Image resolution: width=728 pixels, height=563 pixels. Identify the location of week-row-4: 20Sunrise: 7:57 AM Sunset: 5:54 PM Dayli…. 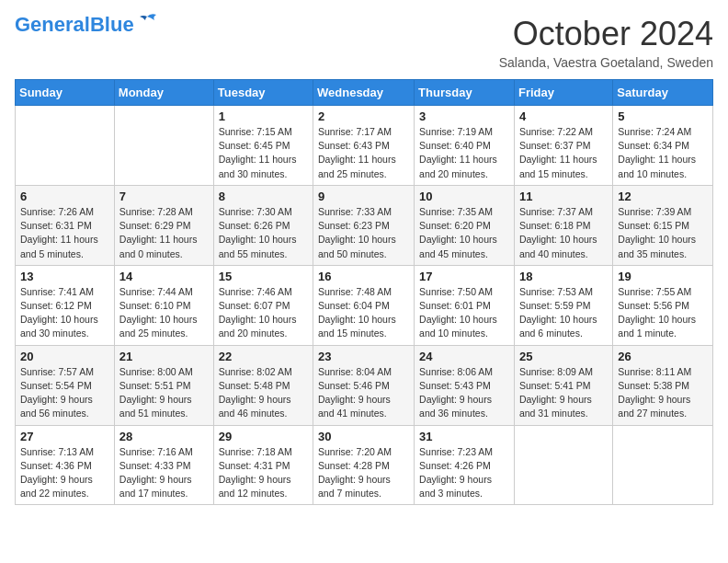
(364, 385).